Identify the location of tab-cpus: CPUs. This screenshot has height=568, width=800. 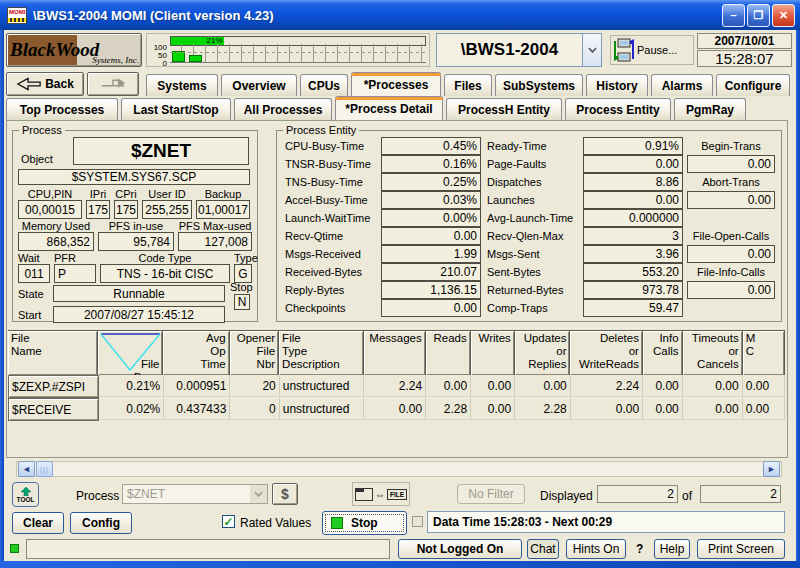
(324, 85).